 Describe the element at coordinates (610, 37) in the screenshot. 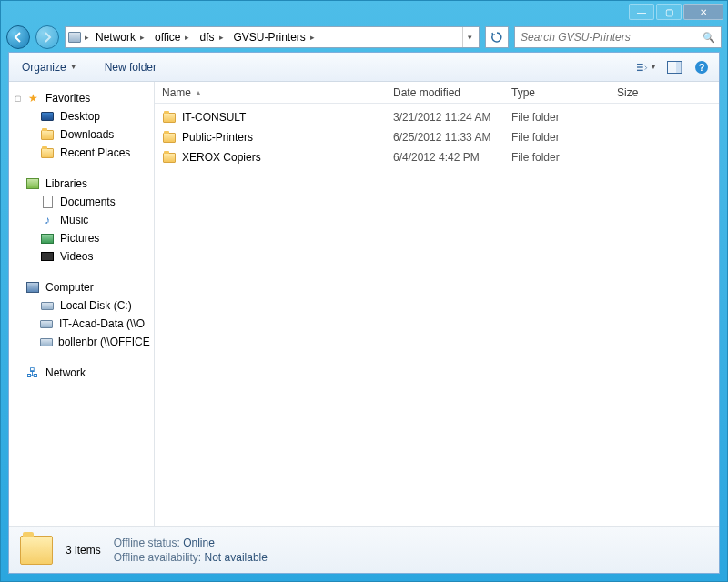

I see `search-input` at that location.